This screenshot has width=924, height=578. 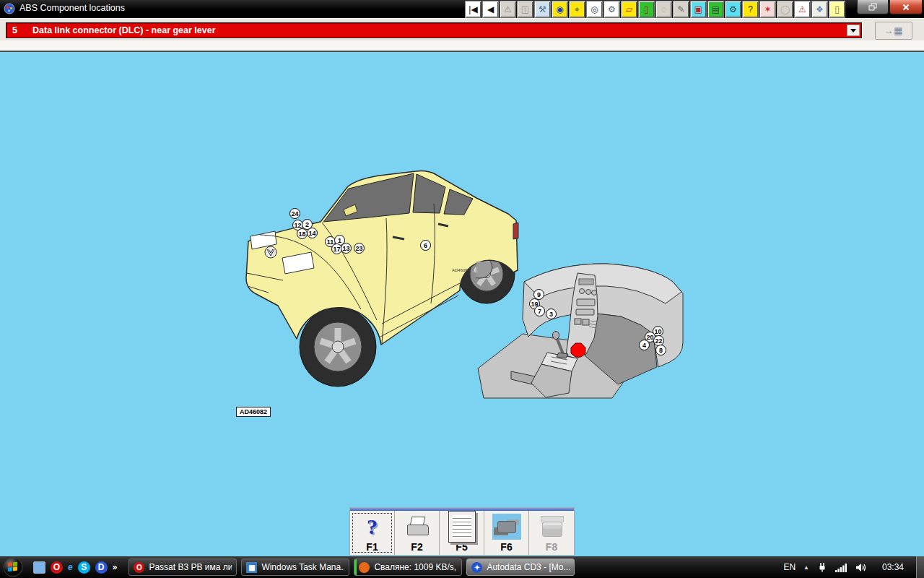 What do you see at coordinates (372, 547) in the screenshot?
I see `fn-key-label: F1` at bounding box center [372, 547].